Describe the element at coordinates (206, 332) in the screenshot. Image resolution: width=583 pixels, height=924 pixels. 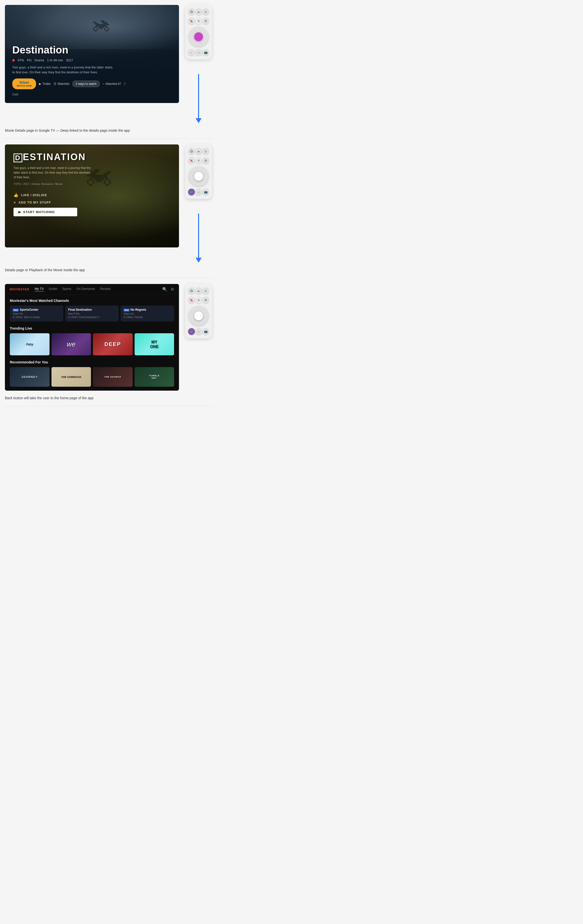
I see `tv-button-3: 📺` at that location.